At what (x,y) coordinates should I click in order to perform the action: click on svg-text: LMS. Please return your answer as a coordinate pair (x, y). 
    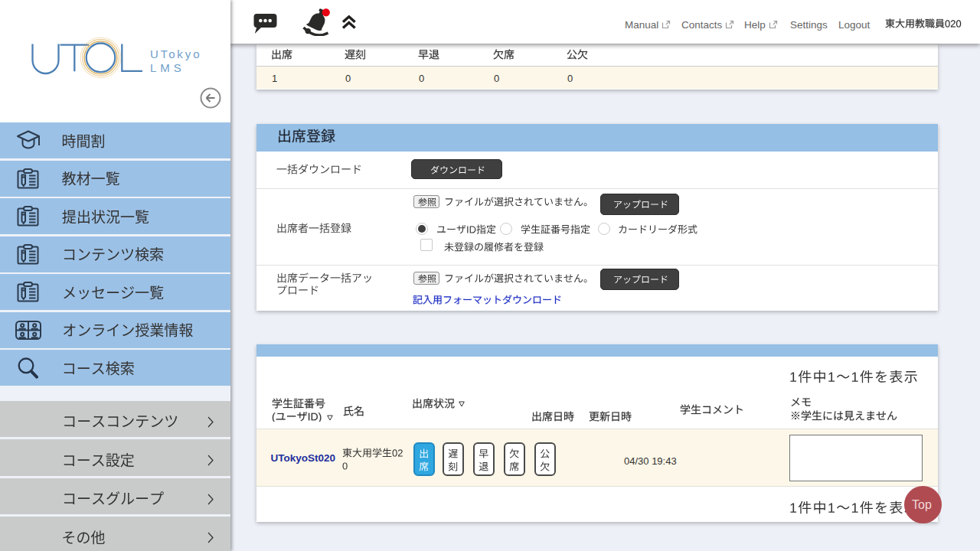
    Looking at the image, I should click on (168, 67).